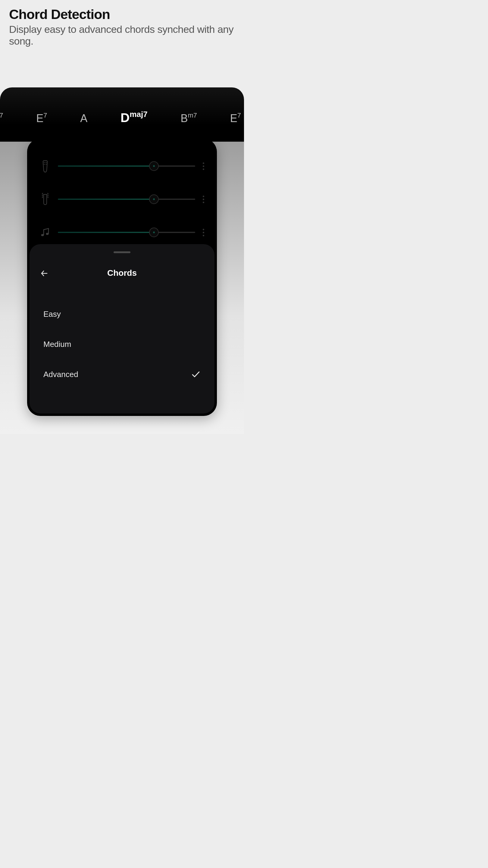 This screenshot has width=488, height=868. Describe the element at coordinates (45, 166) in the screenshot. I see `bass-icon` at that location.